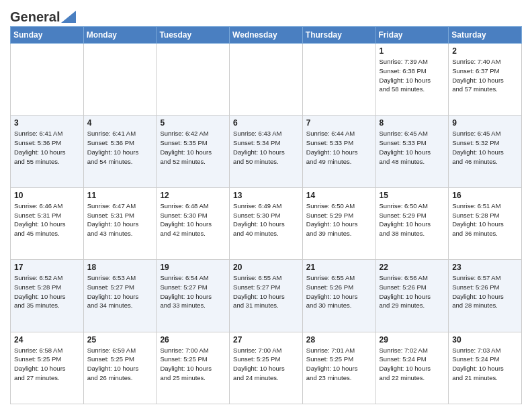  What do you see at coordinates (120, 220) in the screenshot?
I see `day-info: Sunrise: 6:47 AM Sunset: 5:31 PM Dayligh…` at bounding box center [120, 220].